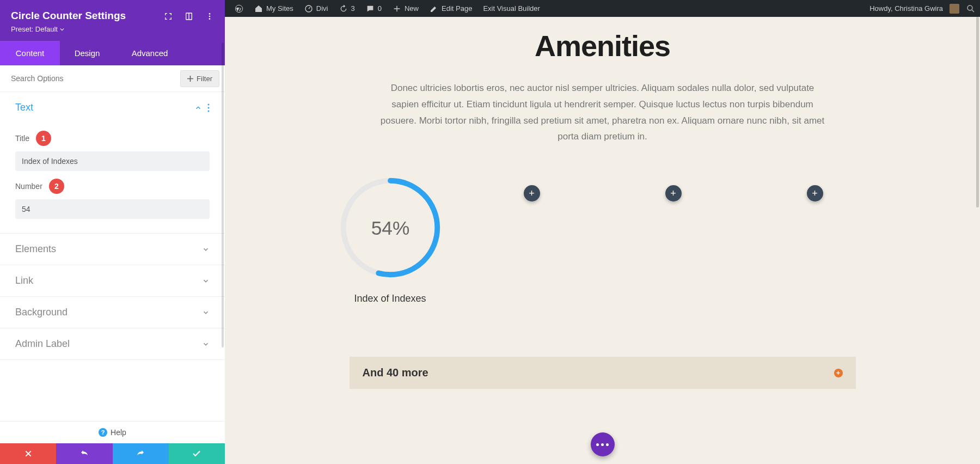 This screenshot has height=464, width=980. I want to click on help-row: ? Help, so click(112, 432).